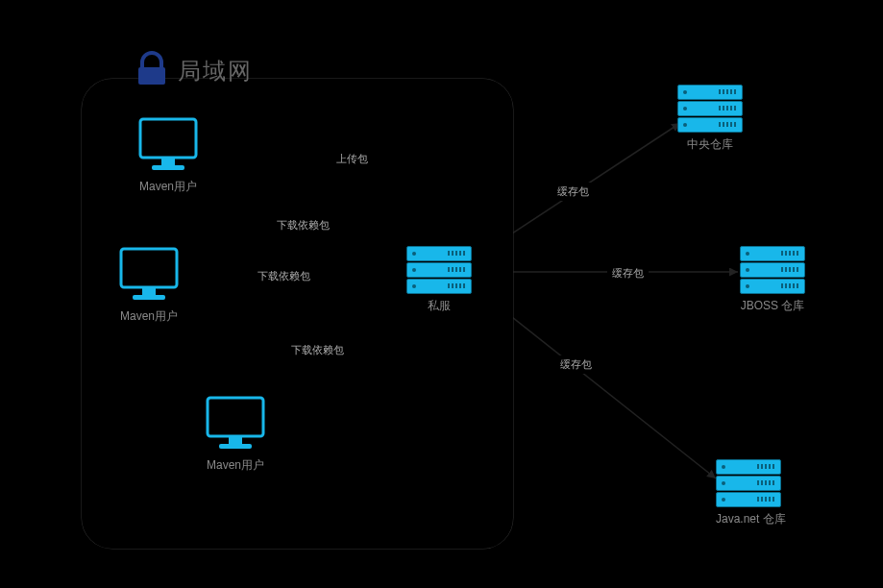 The width and height of the screenshot is (883, 588). What do you see at coordinates (168, 186) in the screenshot?
I see `maven-user-1-label: Maven用户` at bounding box center [168, 186].